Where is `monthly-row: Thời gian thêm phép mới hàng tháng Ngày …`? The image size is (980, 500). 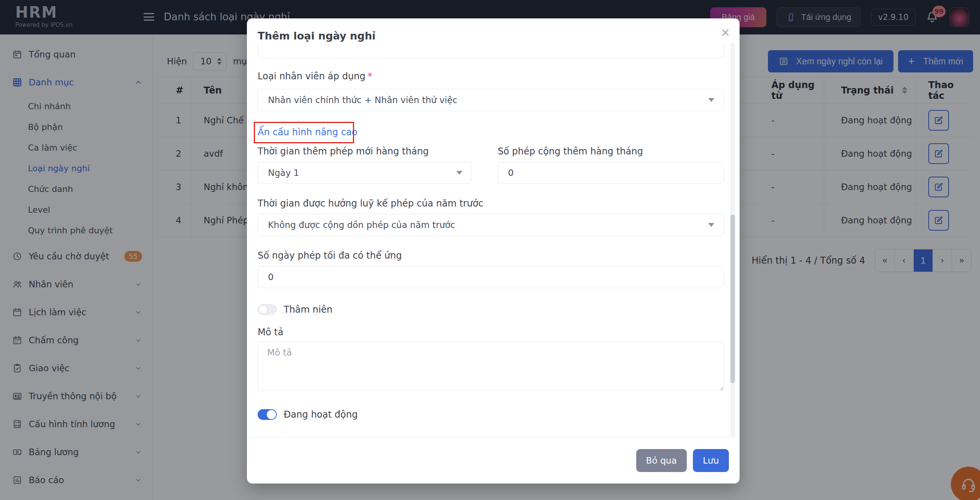
monthly-row: Thời gian thêm phép mới hàng tháng Ngày … is located at coordinates (493, 165).